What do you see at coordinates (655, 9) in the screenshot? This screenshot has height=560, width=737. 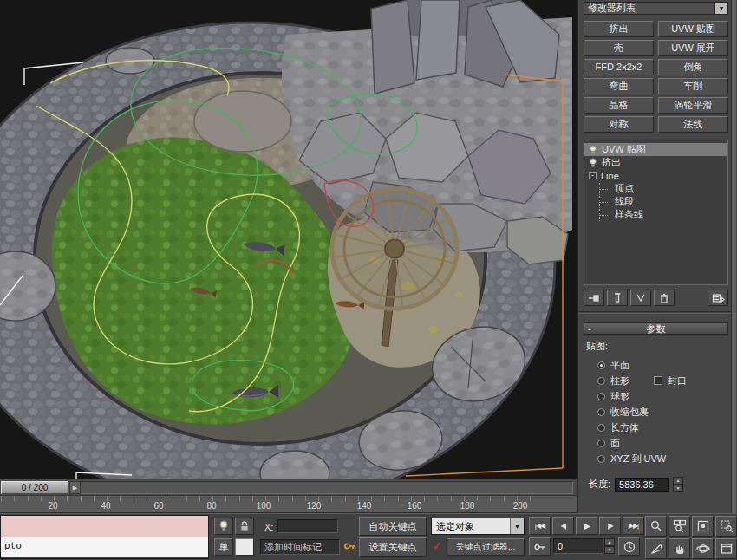 I see `modifier-list-dropdown: 修改器列表 ▼` at bounding box center [655, 9].